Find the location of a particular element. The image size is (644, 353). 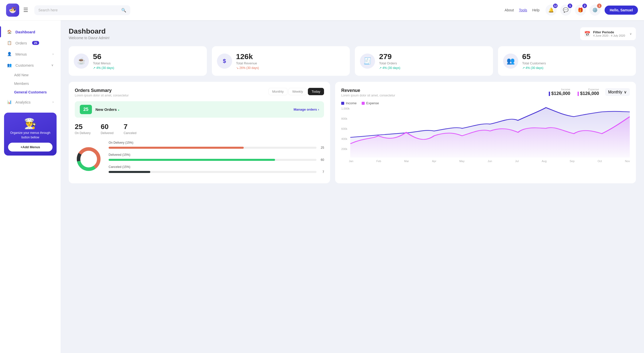

sidebar-label-orders: Orders is located at coordinates (21, 43).